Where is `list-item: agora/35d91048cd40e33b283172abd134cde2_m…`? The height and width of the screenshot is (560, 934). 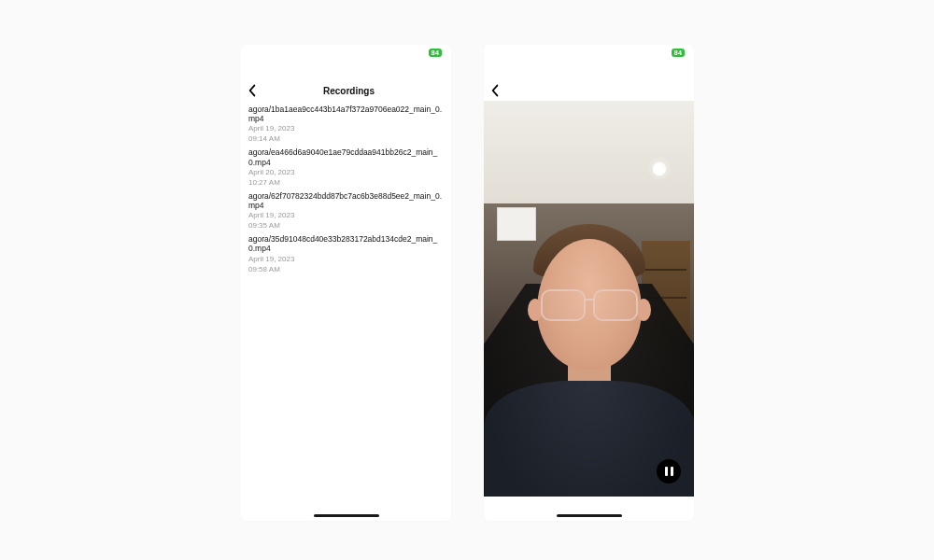 list-item: agora/35d91048cd40e33b283172abd134cde2_m… is located at coordinates (346, 254).